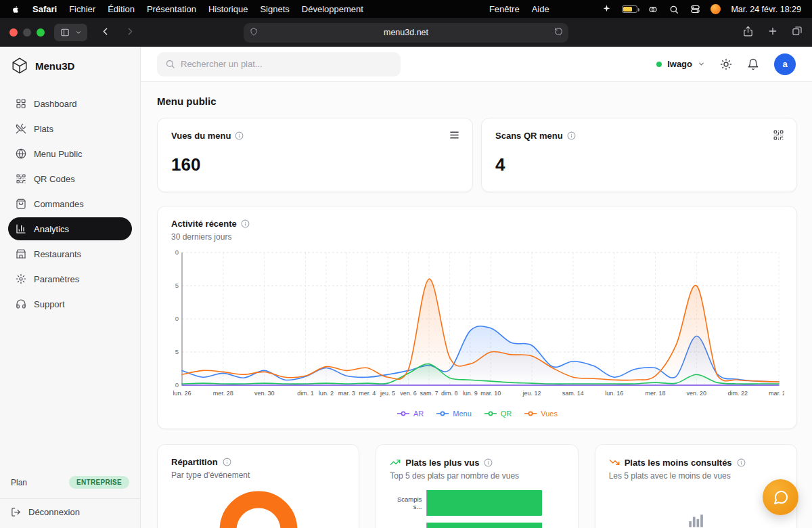  What do you see at coordinates (229, 9) in the screenshot?
I see `menubar-item-historique: Historique` at bounding box center [229, 9].